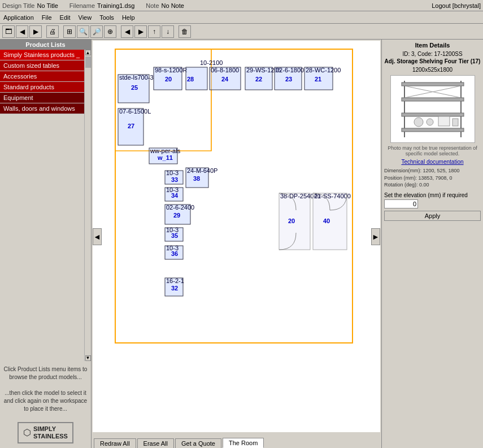  What do you see at coordinates (259, 79) in the screenshot?
I see `svg-text: 22` at bounding box center [259, 79].